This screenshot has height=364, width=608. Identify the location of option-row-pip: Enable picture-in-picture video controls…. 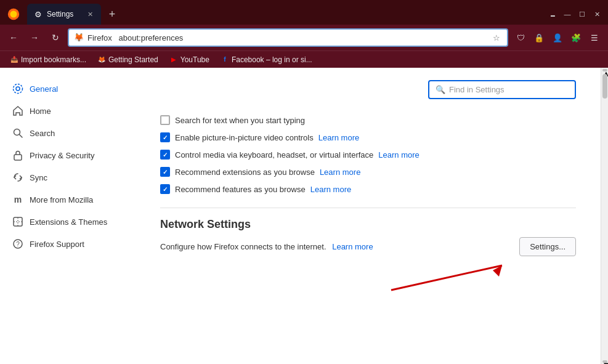
(368, 137).